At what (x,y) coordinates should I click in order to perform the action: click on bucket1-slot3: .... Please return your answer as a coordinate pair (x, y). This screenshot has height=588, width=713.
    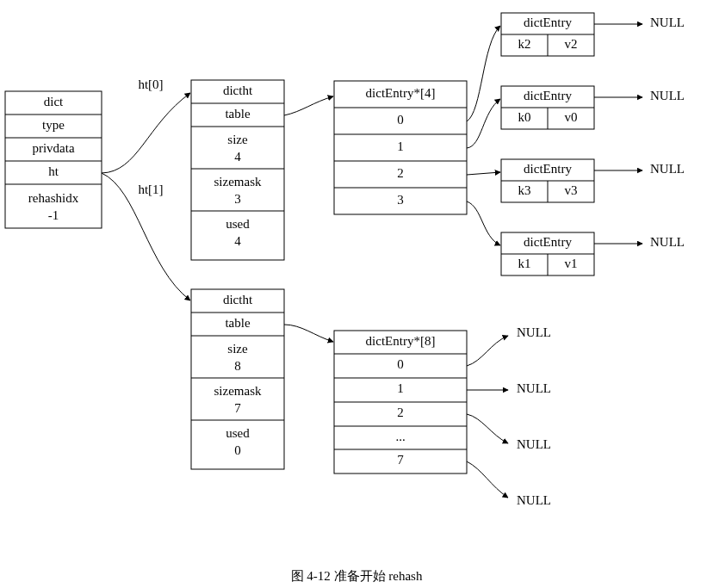
    Looking at the image, I should click on (400, 436).